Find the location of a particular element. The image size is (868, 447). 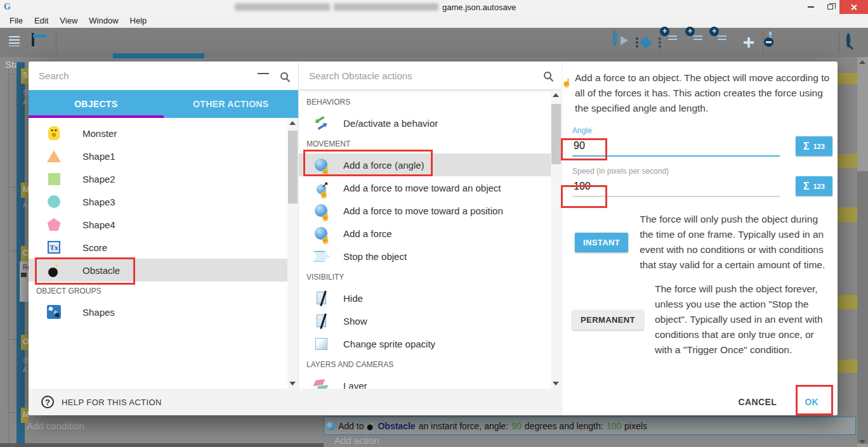

object-item-shape4: Shape4 is located at coordinates (158, 224).